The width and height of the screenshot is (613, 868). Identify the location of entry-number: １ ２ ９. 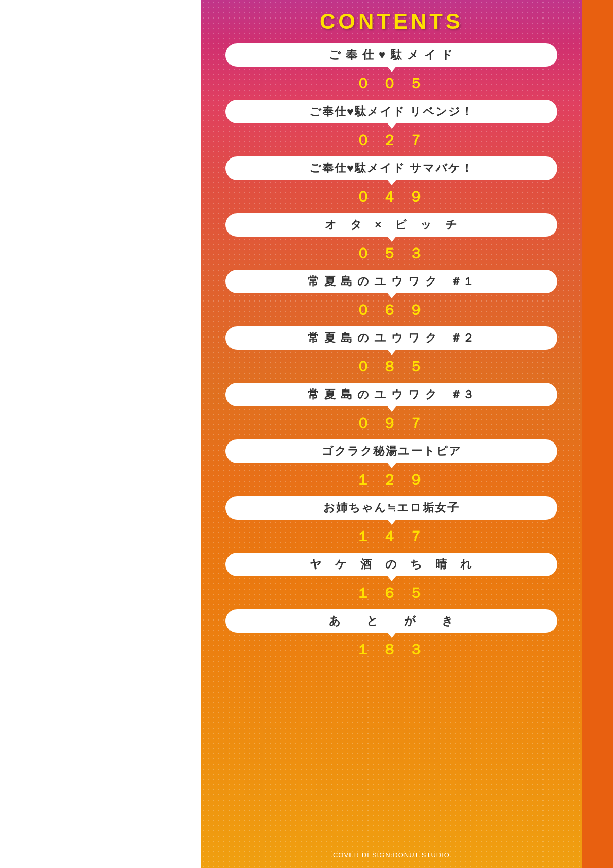
(392, 480).